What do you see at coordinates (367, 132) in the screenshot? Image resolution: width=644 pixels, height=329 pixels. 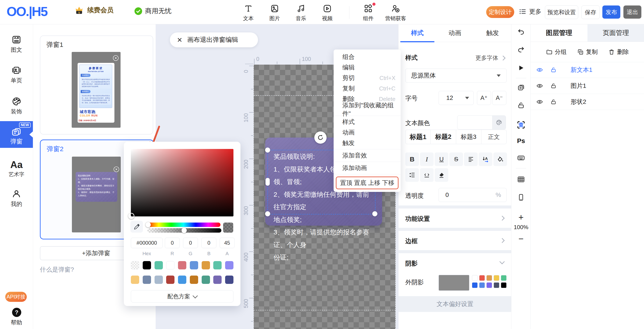 I see `context-menu-item: 动画` at bounding box center [367, 132].